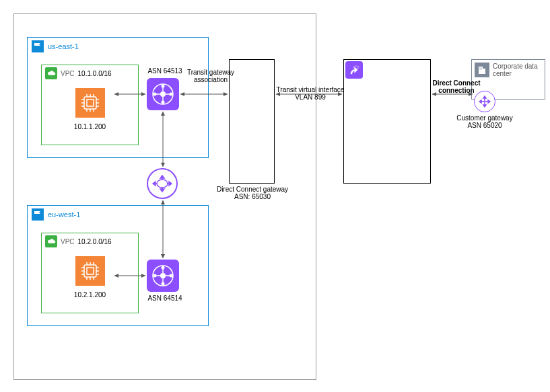 The height and width of the screenshot is (392, 550). I want to click on tgw-association-label: Transit gateway association, so click(211, 76).